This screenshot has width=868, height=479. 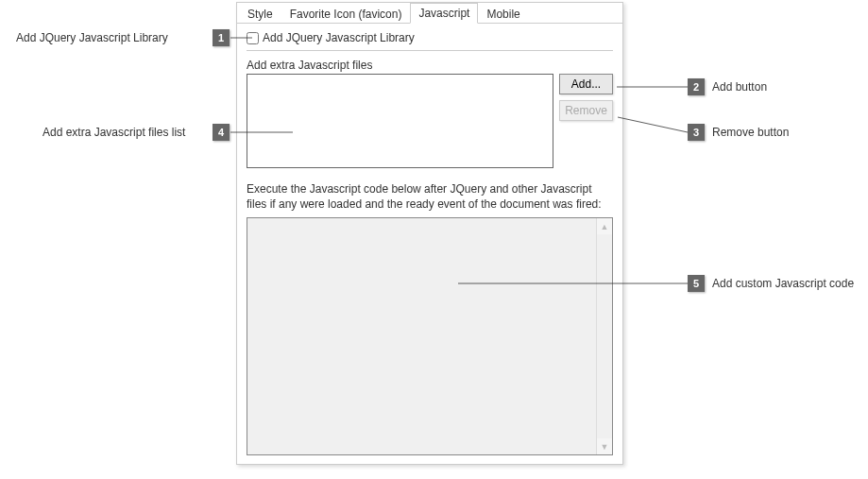 What do you see at coordinates (696, 87) in the screenshot?
I see `callout-2-num: 2` at bounding box center [696, 87].